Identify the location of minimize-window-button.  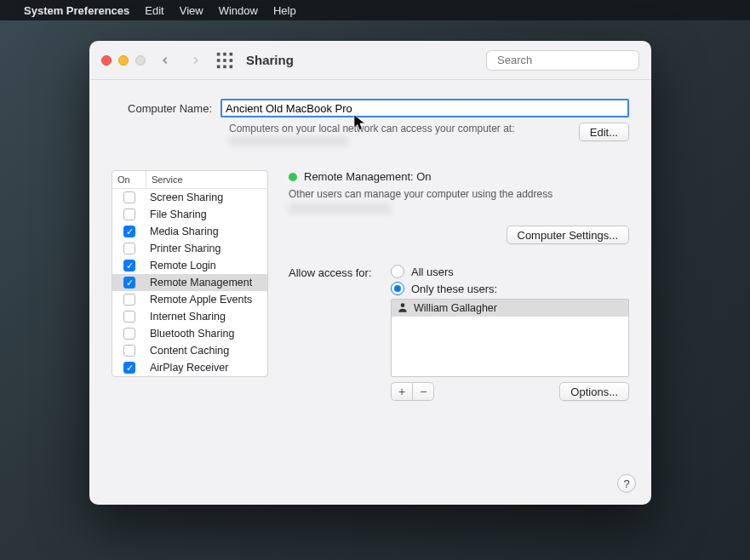
(123, 60).